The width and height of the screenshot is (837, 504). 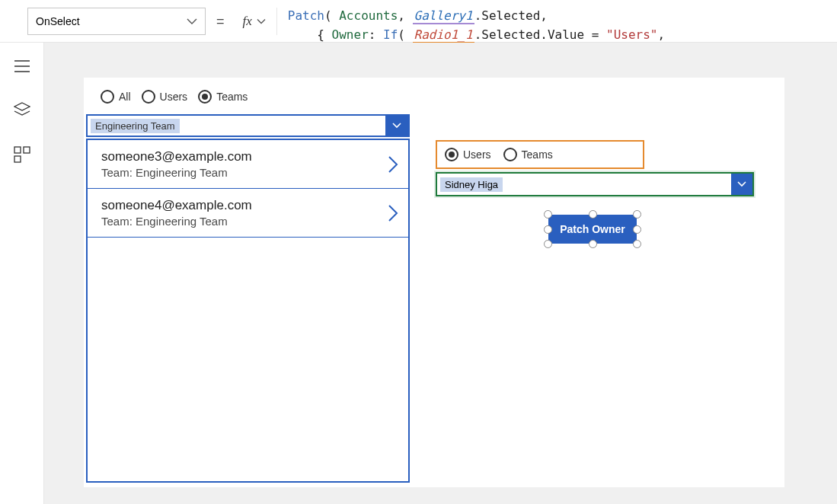 What do you see at coordinates (256, 21) in the screenshot?
I see `fx-indicator: fx` at bounding box center [256, 21].